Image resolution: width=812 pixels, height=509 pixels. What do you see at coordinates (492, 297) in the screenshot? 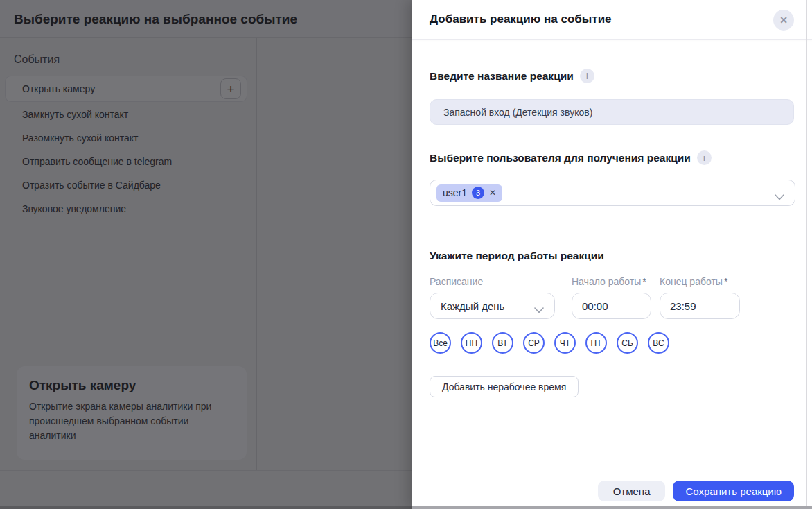
I see `schedule-field: Расписание Каждый день` at bounding box center [492, 297].